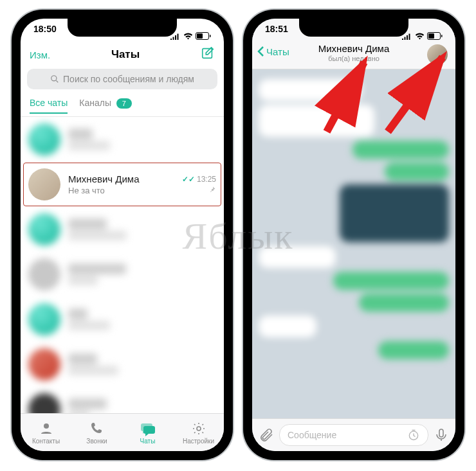 The width and height of the screenshot is (476, 471). I want to click on list-item-highlighted: Михневич Дима ✓✓ 13:25 Не за что, so click(122, 184).